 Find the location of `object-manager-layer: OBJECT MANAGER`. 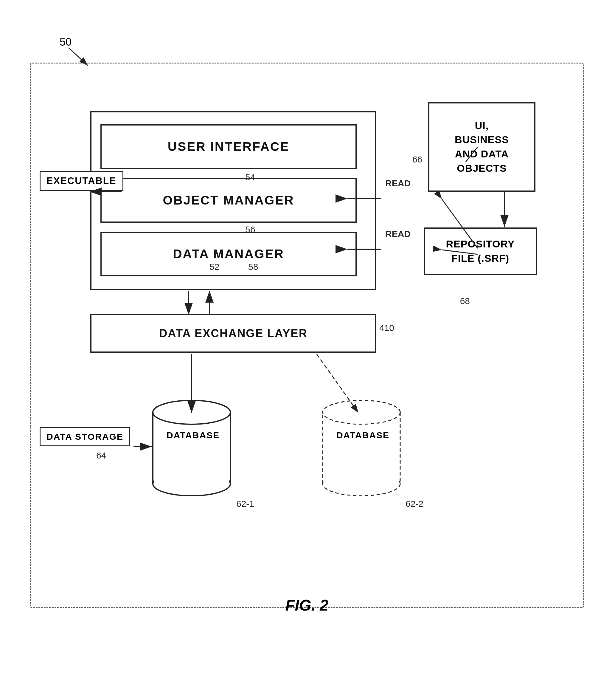

object-manager-layer: OBJECT MANAGER is located at coordinates (229, 200).